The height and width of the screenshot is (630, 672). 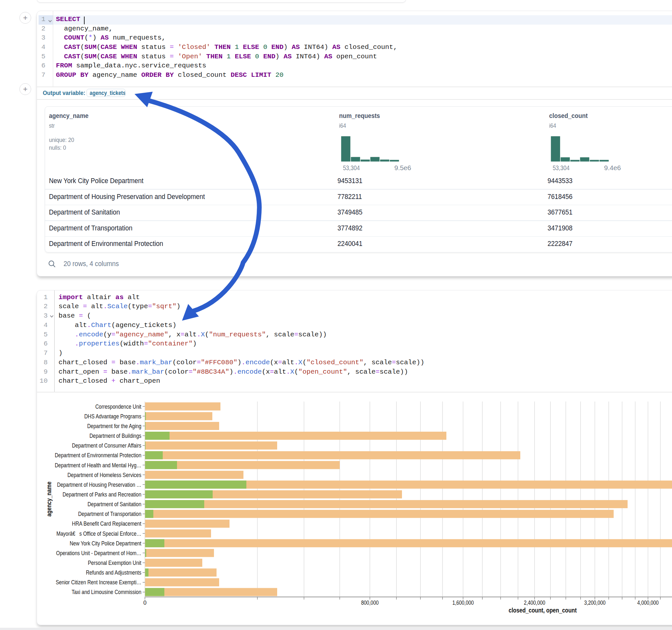 I want to click on svg-text:Department of Homeless Service: Department of Homeless Services, so click(x=104, y=475).